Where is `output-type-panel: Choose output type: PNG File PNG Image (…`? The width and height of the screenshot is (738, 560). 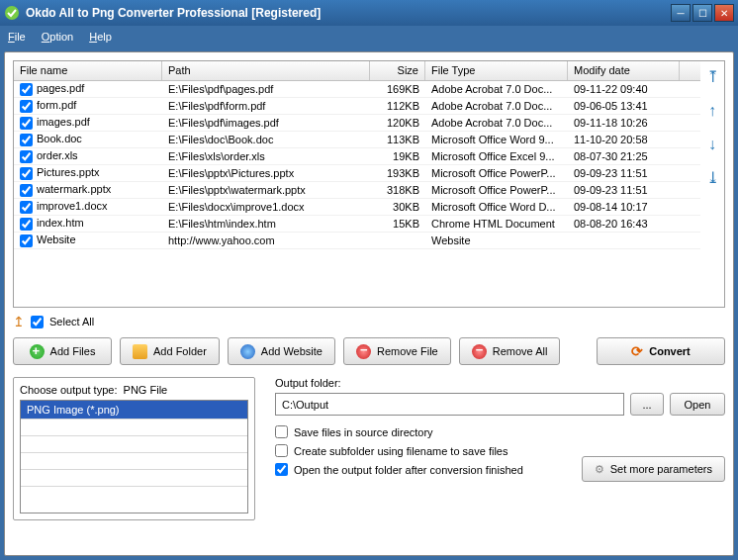
output-type-panel: Choose output type: PNG File PNG Image (… is located at coordinates (135, 449).